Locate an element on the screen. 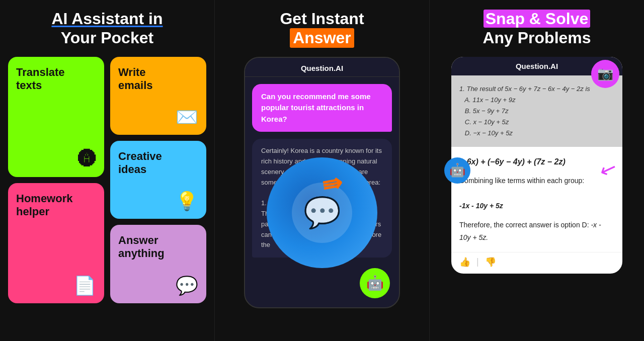 The height and width of the screenshot is (341, 644). left-col-1: Translatetexts 🅐 Homeworkhelper 📄 is located at coordinates (56, 180).